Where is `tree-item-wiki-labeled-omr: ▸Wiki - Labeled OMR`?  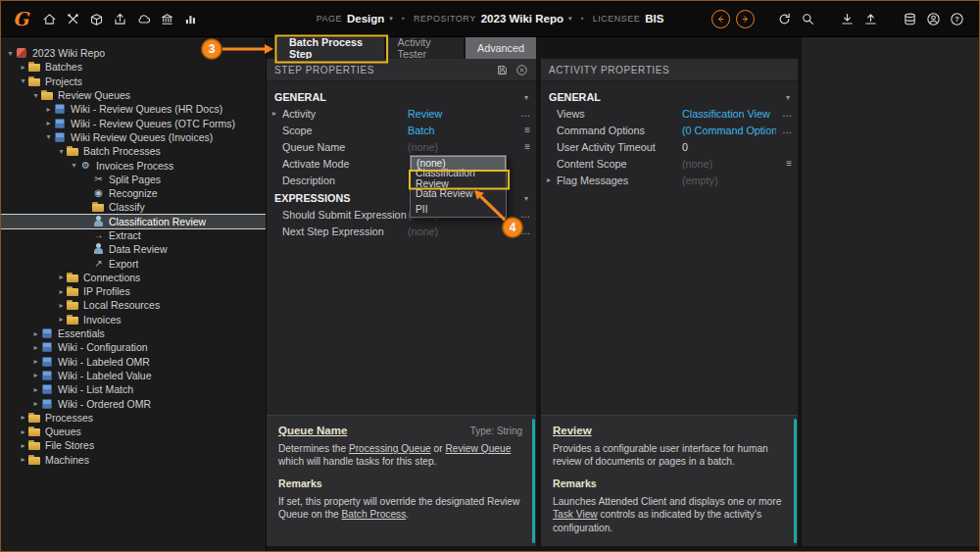 tree-item-wiki-labeled-omr: ▸Wiki - Labeled OMR is located at coordinates (133, 362).